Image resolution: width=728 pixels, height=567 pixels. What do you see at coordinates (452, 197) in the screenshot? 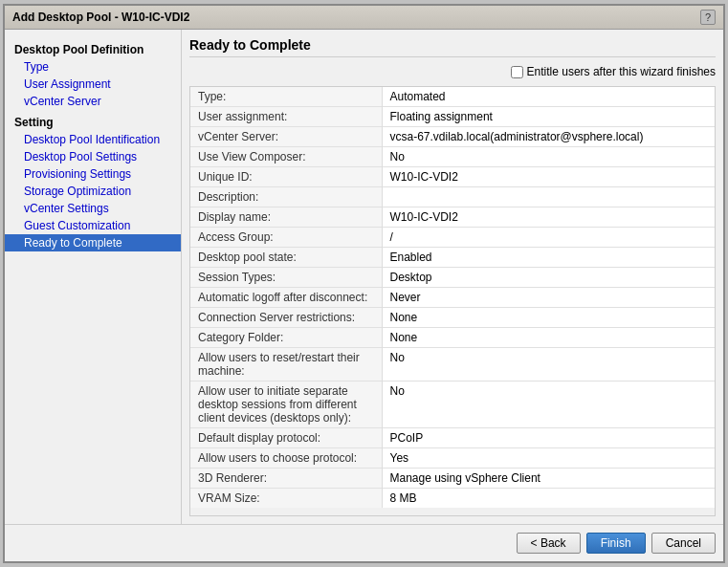
I see `table-row: Description:` at bounding box center [452, 197].